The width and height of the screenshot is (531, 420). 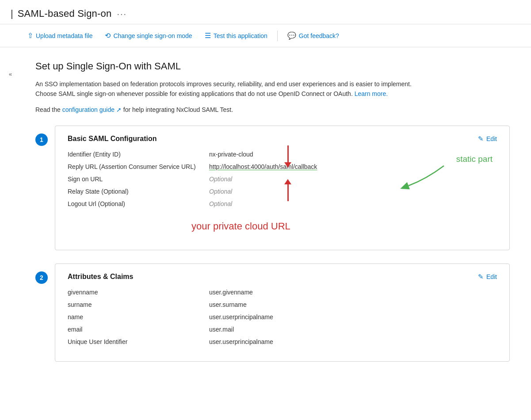 What do you see at coordinates (288, 190) in the screenshot?
I see `red-arrow-up` at bounding box center [288, 190].